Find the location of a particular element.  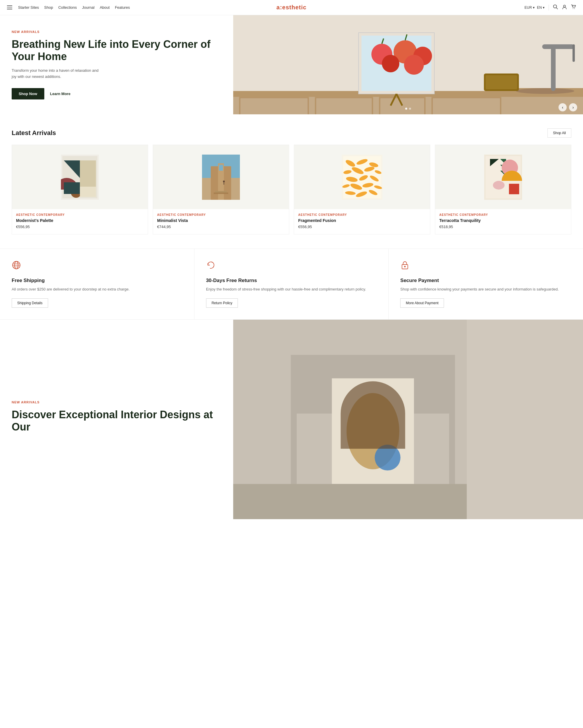

payment-title: Secure Payment is located at coordinates (486, 281).